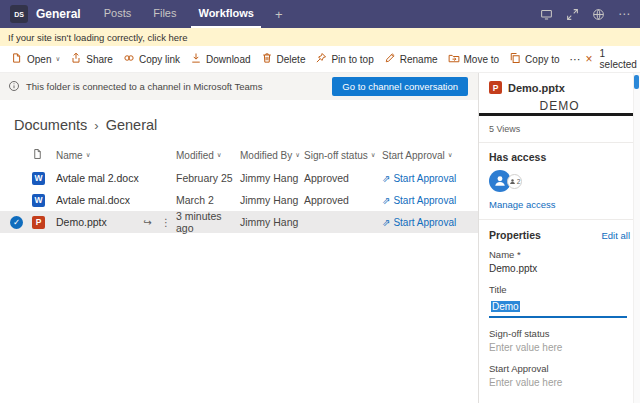  Describe the element at coordinates (598, 14) in the screenshot. I see `globe-icon` at that location.